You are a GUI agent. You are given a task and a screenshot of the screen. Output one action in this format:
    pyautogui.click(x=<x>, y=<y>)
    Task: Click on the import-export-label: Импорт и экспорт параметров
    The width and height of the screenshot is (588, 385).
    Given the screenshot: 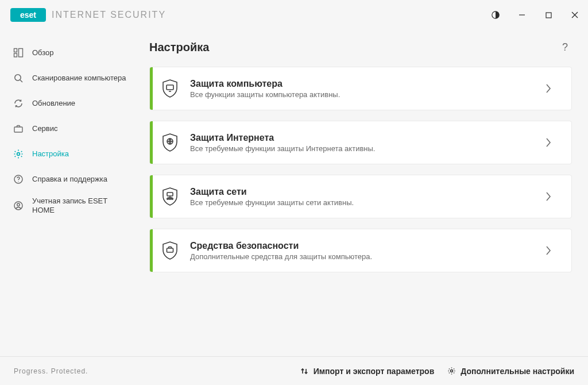 What is the action you would take?
    pyautogui.click(x=374, y=371)
    